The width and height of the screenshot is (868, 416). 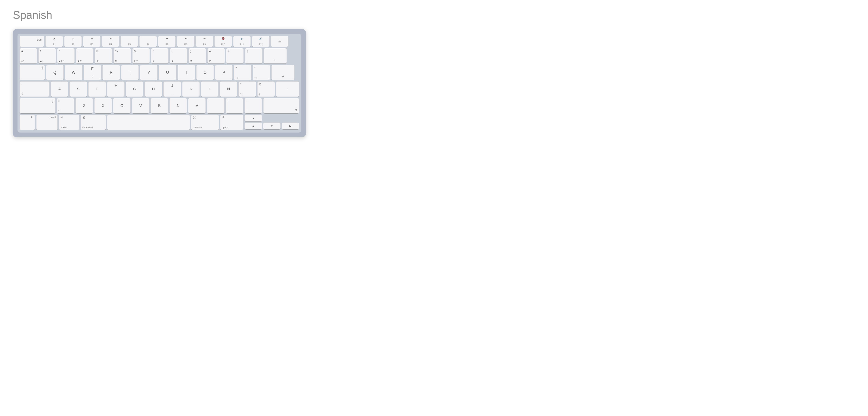 What do you see at coordinates (288, 89) in the screenshot?
I see `key-enter2: ↵` at bounding box center [288, 89].